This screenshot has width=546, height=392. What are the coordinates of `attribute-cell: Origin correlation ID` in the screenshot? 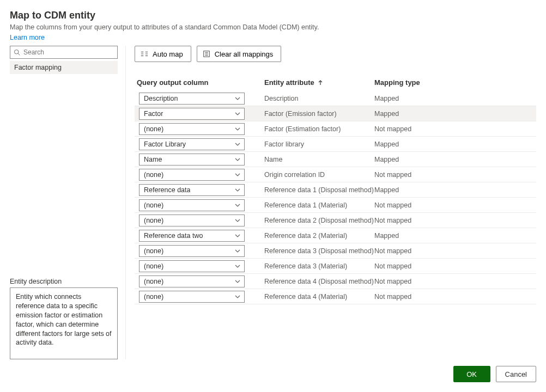 It's located at (319, 175).